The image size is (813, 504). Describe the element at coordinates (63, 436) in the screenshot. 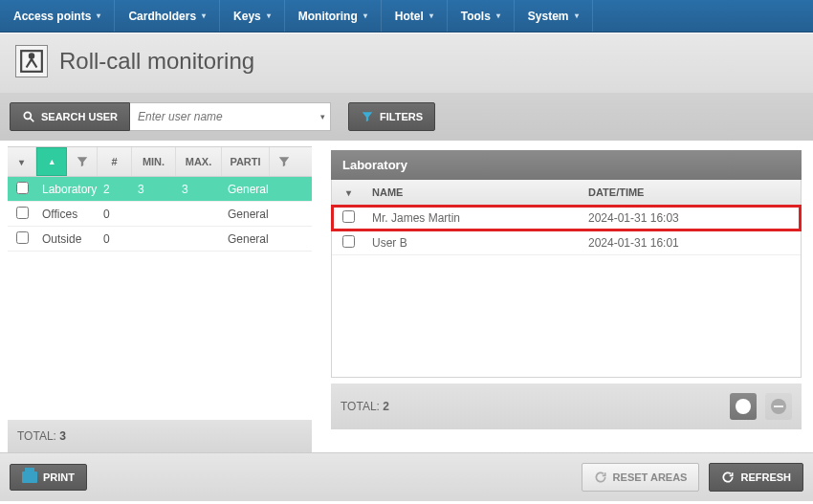

I see `areas-total-value: 3` at that location.